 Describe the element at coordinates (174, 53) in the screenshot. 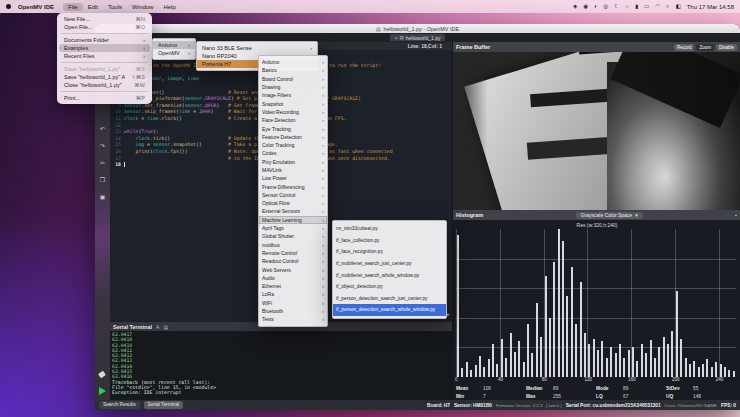

I see `menu-item-openmv: OpenMV›` at that location.